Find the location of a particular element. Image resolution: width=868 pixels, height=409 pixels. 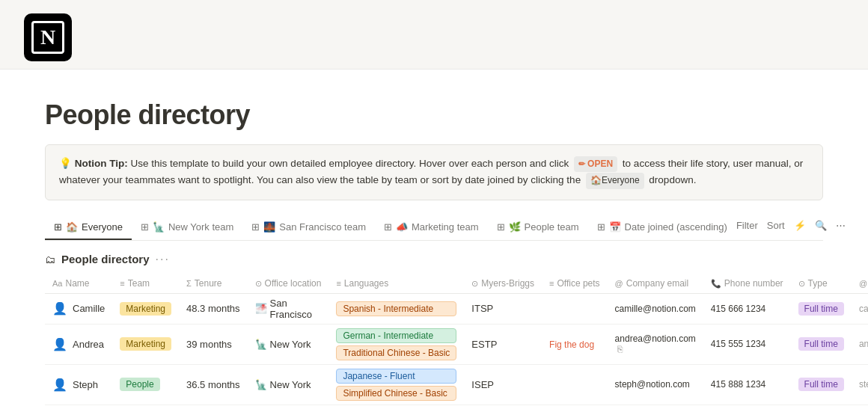

col-icon-name: Aa is located at coordinates (57, 283).